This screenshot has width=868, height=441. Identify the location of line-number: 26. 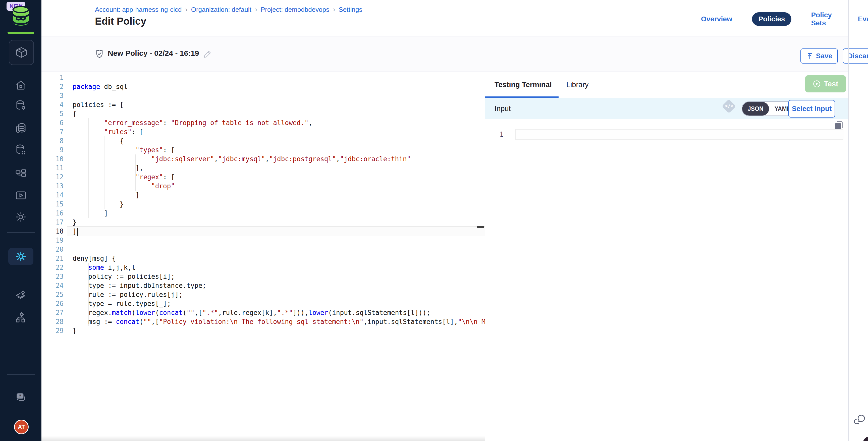
(53, 304).